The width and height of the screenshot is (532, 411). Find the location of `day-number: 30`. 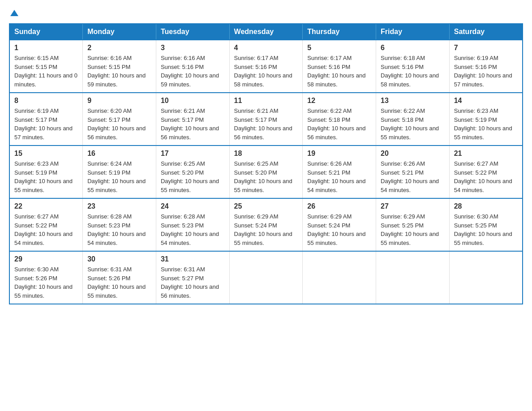

day-number: 30 is located at coordinates (119, 259).